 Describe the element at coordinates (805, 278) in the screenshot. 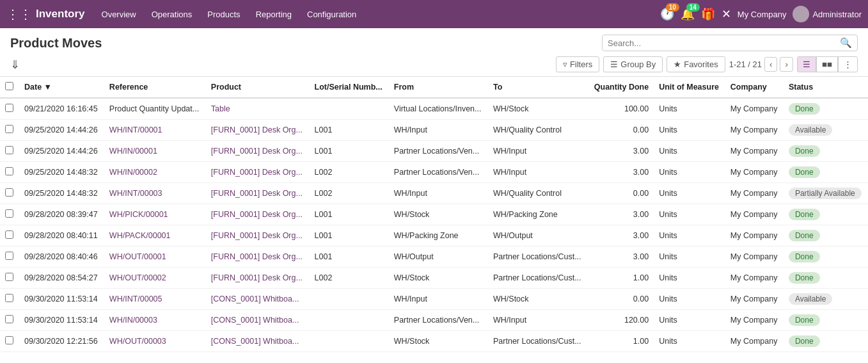

I see `status-badge-8: Done` at that location.